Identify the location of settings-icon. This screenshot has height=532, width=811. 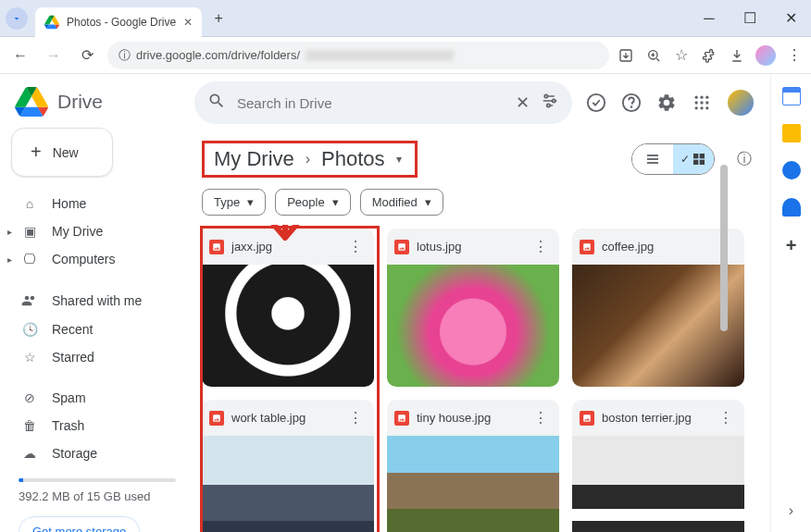
(667, 103).